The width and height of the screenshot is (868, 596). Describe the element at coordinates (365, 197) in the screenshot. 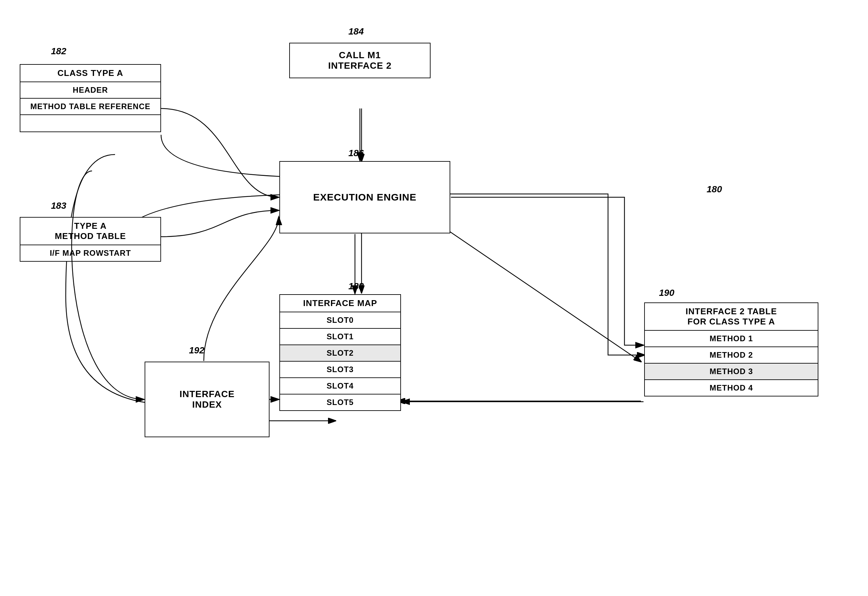

I see `execution-engine-box: EXECUTION ENGINE` at that location.